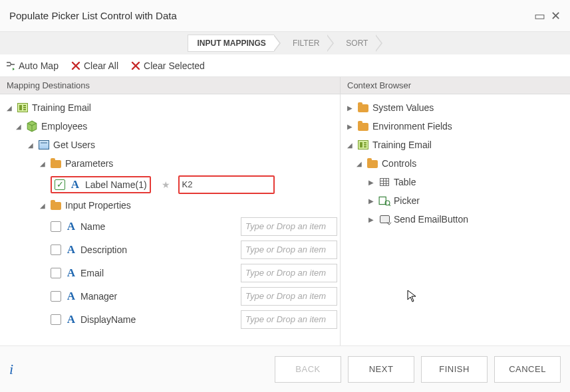  What do you see at coordinates (170, 319) in the screenshot?
I see `prop-row-displayname: ADisplayName Type or Drop an item` at bounding box center [170, 319].